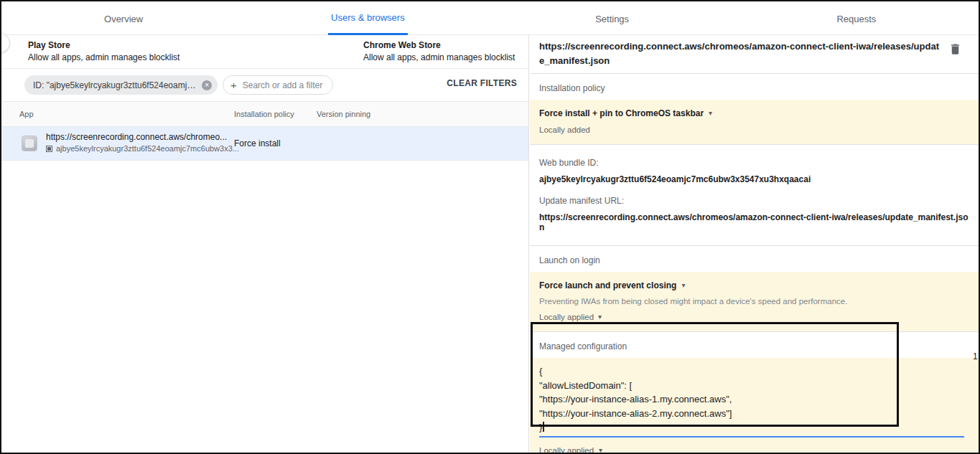  Describe the element at coordinates (754, 414) in the screenshot. I see `json-line: "https://your-instance-alias-2.my.connec…` at that location.